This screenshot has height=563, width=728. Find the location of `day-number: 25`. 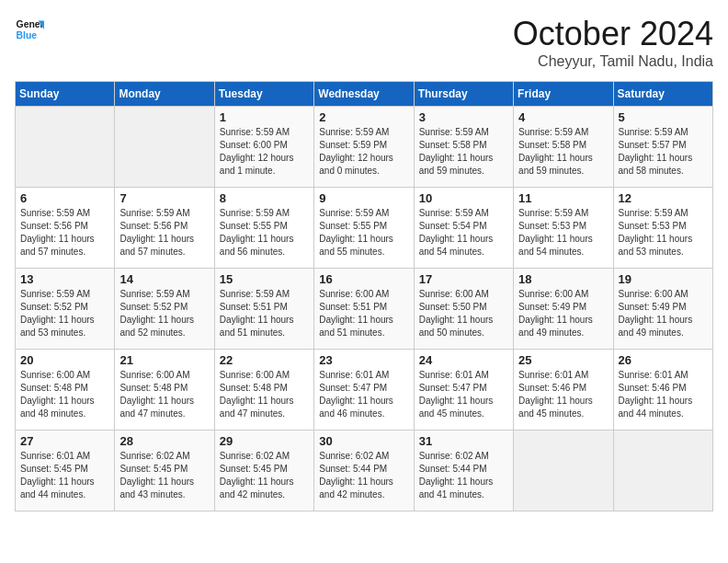

day-number: 25 is located at coordinates (563, 361).